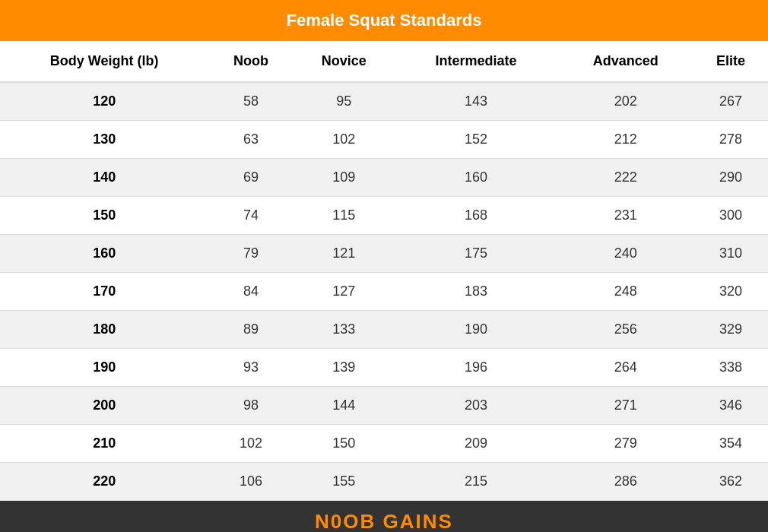  Describe the element at coordinates (344, 482) in the screenshot. I see `cell-novice: 155` at that location.